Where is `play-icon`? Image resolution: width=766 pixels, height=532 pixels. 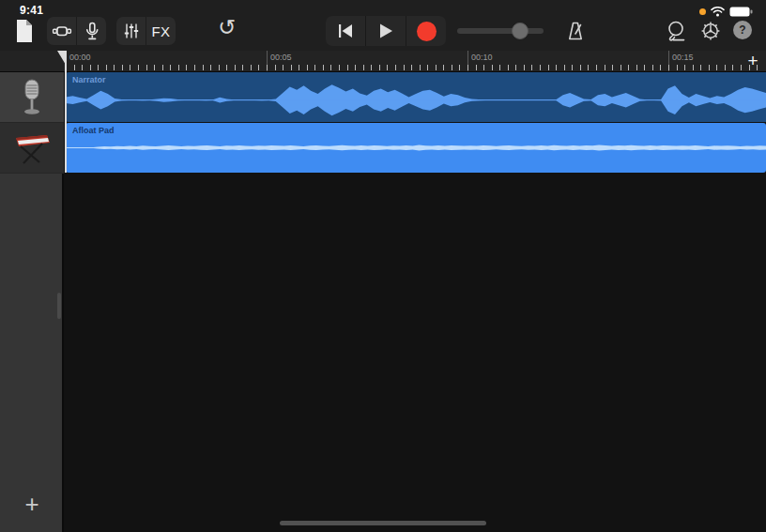
play-icon is located at coordinates (386, 31).